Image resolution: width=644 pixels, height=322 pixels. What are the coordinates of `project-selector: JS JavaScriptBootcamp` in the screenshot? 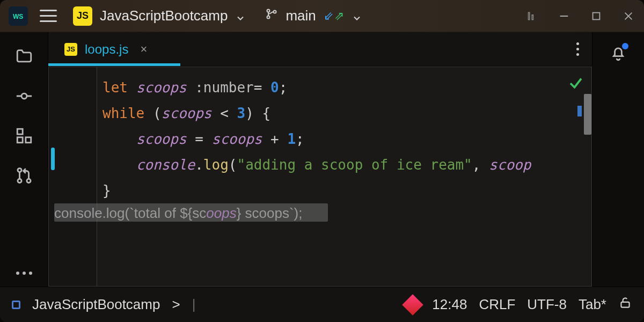 It's located at (159, 16).